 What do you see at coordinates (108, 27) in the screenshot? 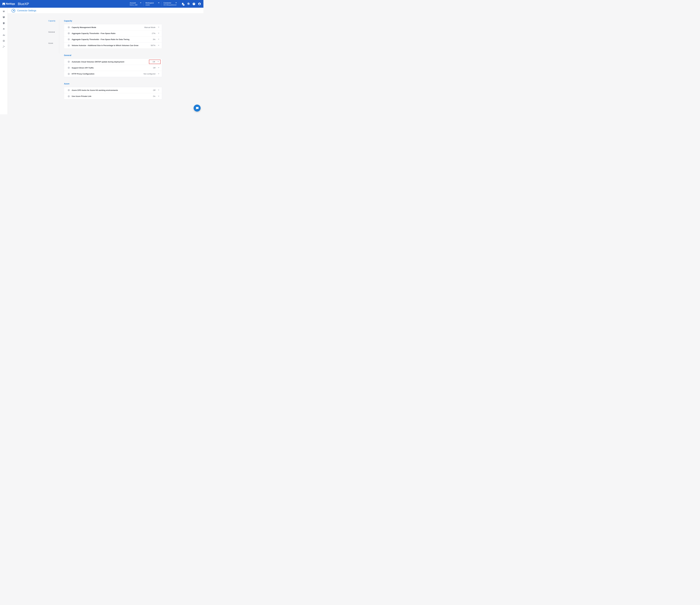
I see `row-label: Capacity Management Mode` at bounding box center [108, 27].